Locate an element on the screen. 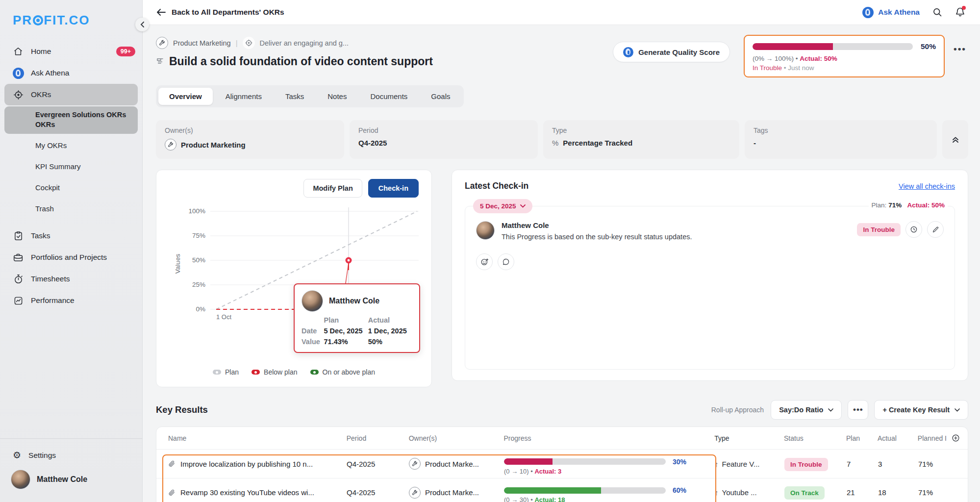  sidebar-item-my-okrs: My OKRs is located at coordinates (71, 145).